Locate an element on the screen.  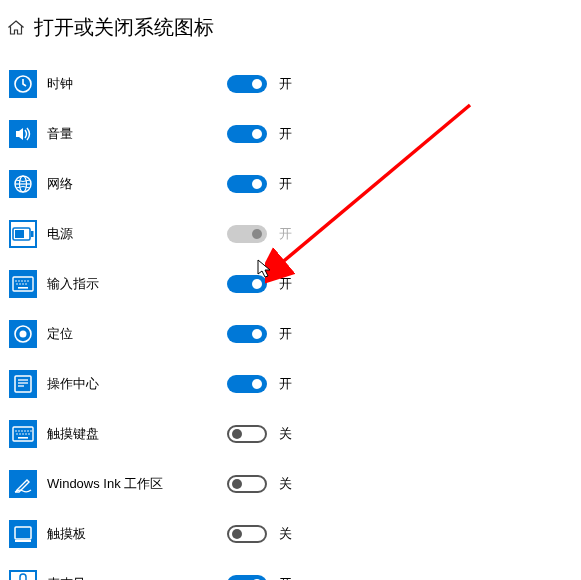
label-network: 网络 is located at coordinates (137, 184).